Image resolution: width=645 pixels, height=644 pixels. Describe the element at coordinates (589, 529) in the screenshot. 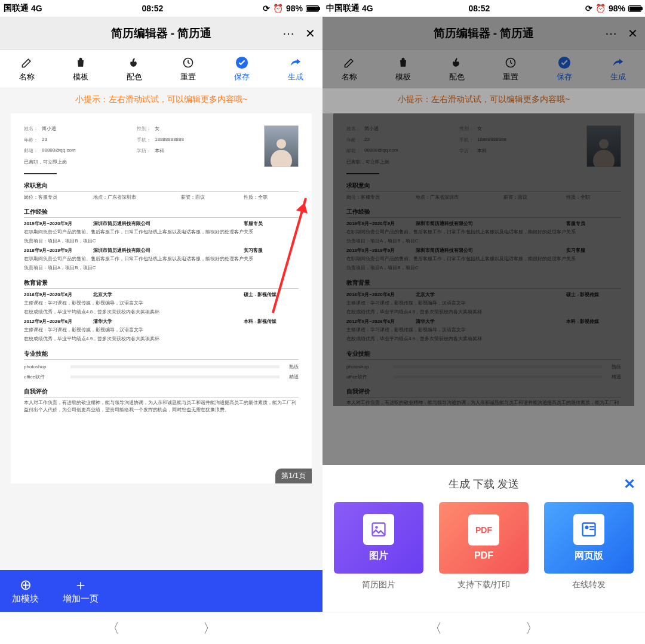

I see `web-icon` at that location.